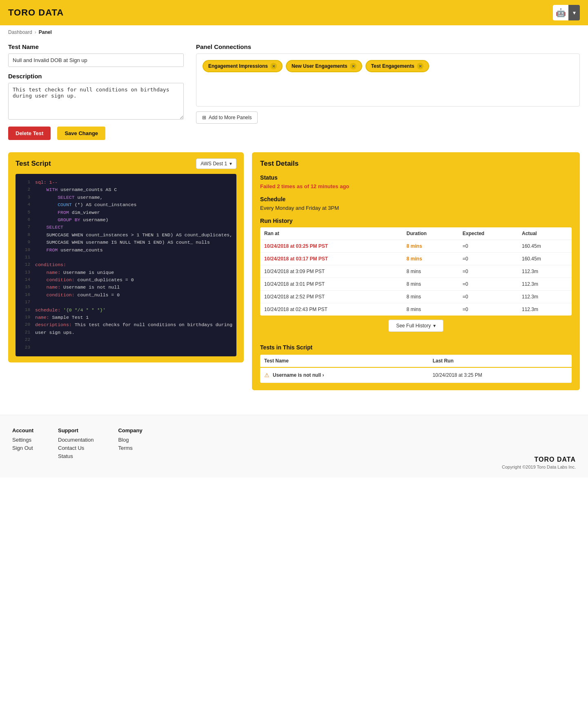  I want to click on tests-in-script-label: Tests in This Script, so click(416, 347).